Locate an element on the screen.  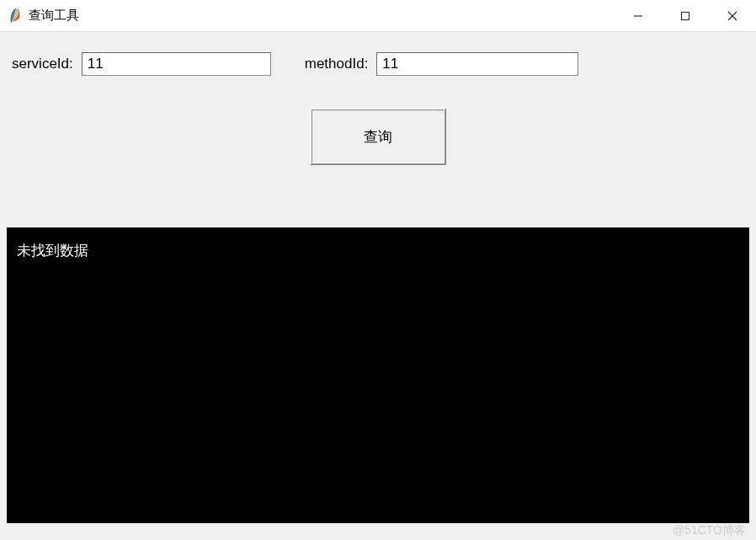
window-controls is located at coordinates (685, 15).